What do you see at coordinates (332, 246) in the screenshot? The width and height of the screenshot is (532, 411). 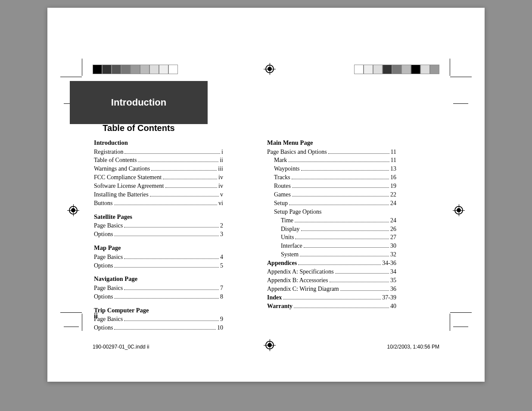 I see `toc-entry: Interface30` at bounding box center [332, 246].